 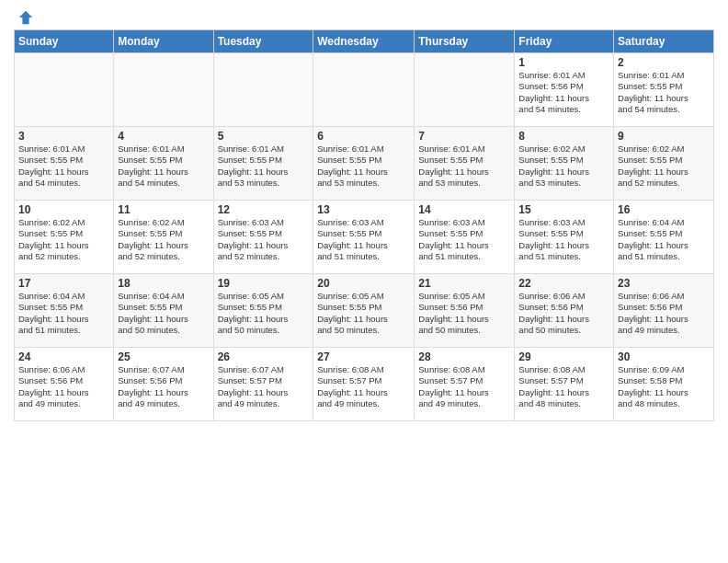 What do you see at coordinates (264, 136) in the screenshot?
I see `day-number: 5` at bounding box center [264, 136].